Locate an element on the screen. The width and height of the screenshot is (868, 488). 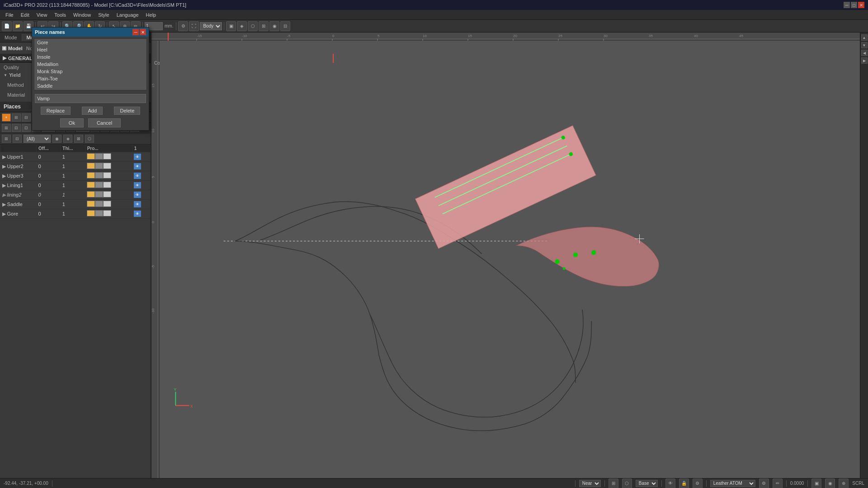
material-select: Leather ATOM is located at coordinates (733, 483).